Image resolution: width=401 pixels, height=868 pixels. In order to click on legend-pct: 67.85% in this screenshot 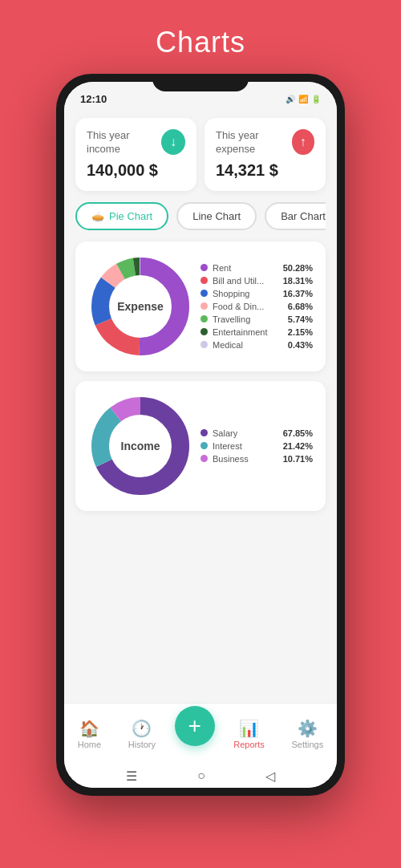, I will do `click(298, 433)`.